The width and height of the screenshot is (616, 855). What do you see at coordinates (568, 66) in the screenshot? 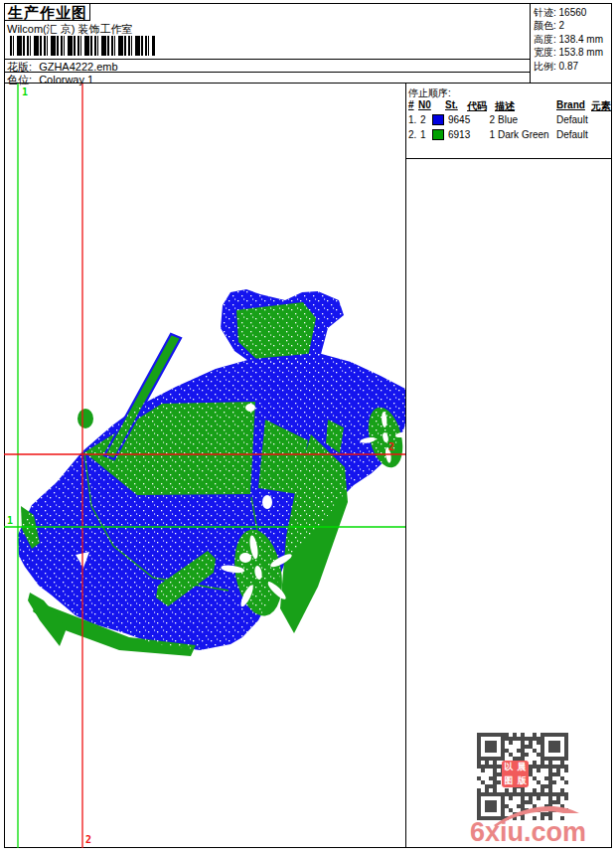
I see `info-row-scale: 比例: 0.87` at bounding box center [568, 66].